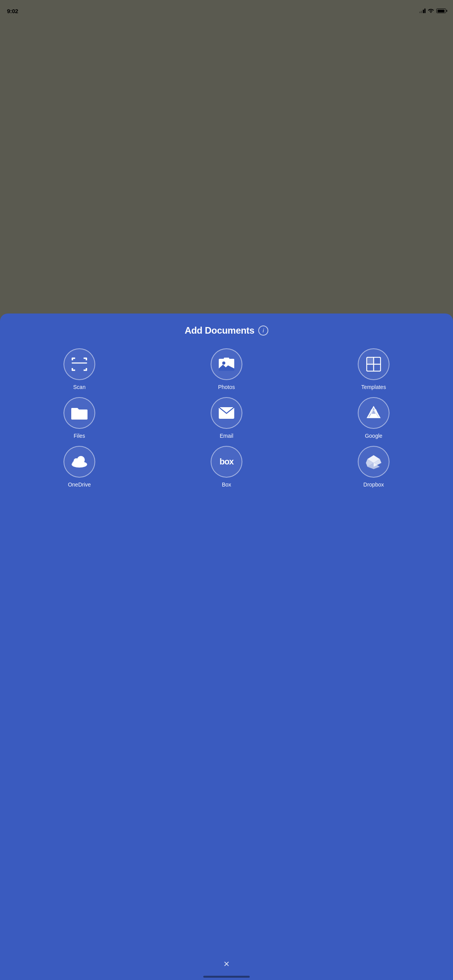  What do you see at coordinates (76, 163) in the screenshot?
I see `camera-background` at bounding box center [76, 163].